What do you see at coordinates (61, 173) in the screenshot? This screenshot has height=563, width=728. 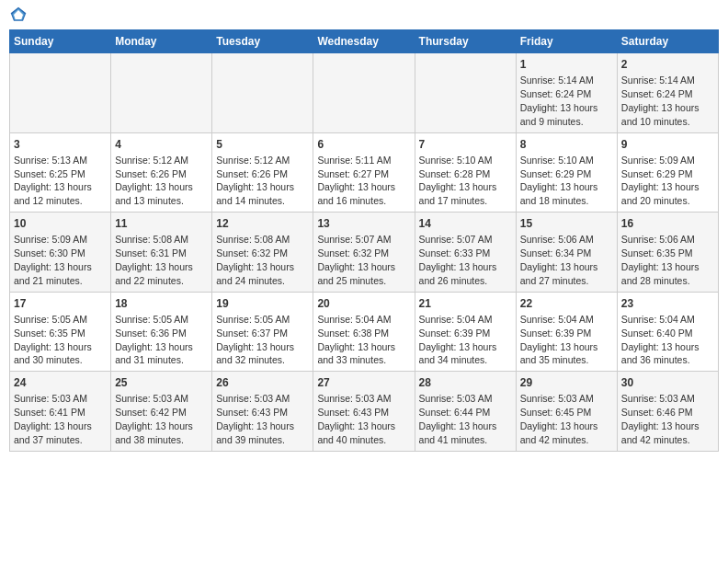 I see `day-cell: 3Sunrise: 5:13 AM Sunset: 6:25 PM Daylig…` at bounding box center [61, 173].